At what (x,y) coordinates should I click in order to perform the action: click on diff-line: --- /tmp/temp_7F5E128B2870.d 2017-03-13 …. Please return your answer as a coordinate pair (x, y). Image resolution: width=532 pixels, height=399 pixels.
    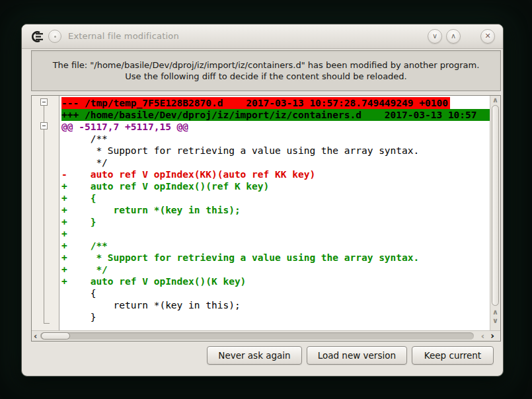
    Looking at the image, I should click on (276, 103).